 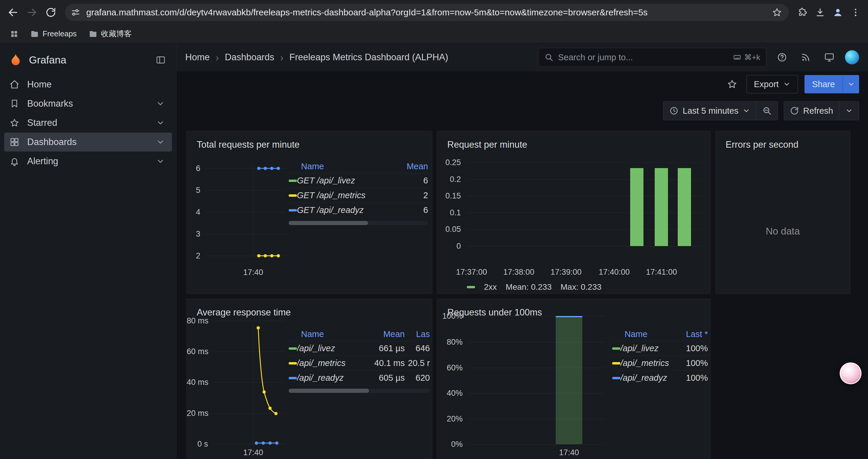 What do you see at coordinates (777, 12) in the screenshot?
I see `bookmark-page-button` at bounding box center [777, 12].